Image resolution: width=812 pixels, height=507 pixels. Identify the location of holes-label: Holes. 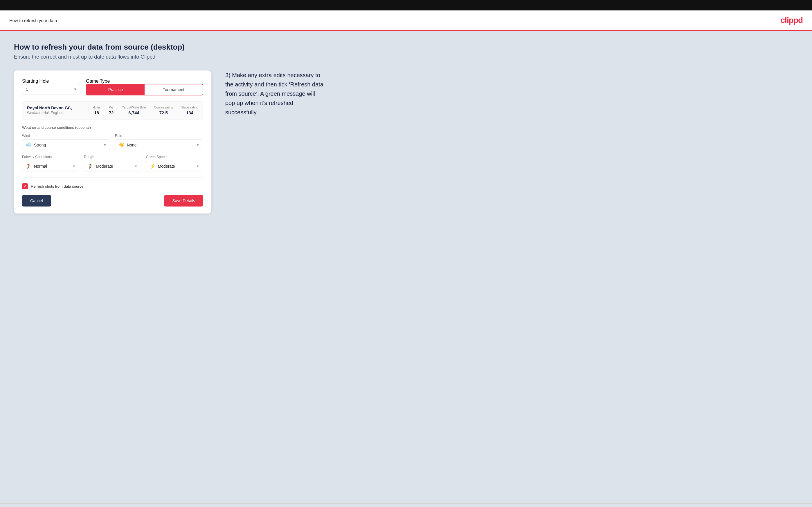
(97, 107).